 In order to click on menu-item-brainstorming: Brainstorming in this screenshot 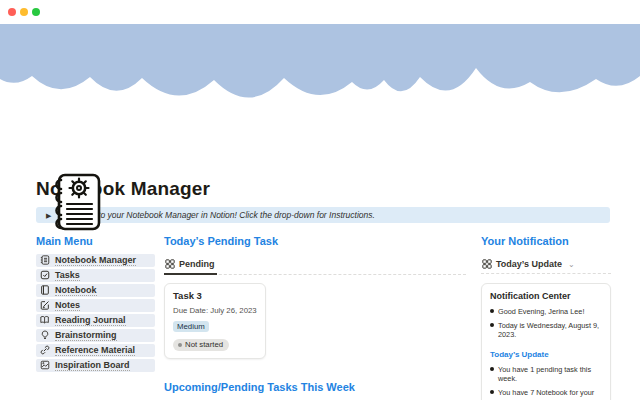, I will do `click(96, 336)`.